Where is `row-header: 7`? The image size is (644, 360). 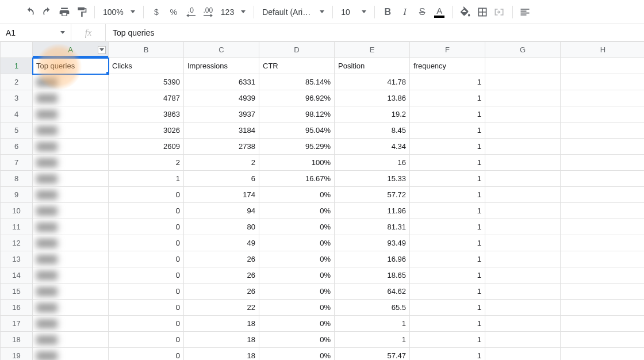 row-header: 7 is located at coordinates (17, 163).